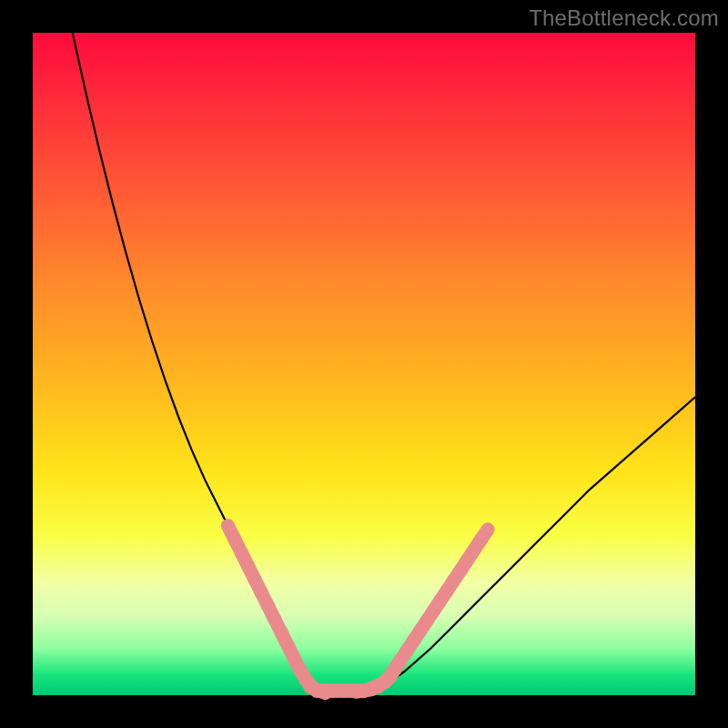 This screenshot has width=728, height=728. What do you see at coordinates (624, 18) in the screenshot?
I see `watermark-text: TheBottleneck.com` at bounding box center [624, 18].